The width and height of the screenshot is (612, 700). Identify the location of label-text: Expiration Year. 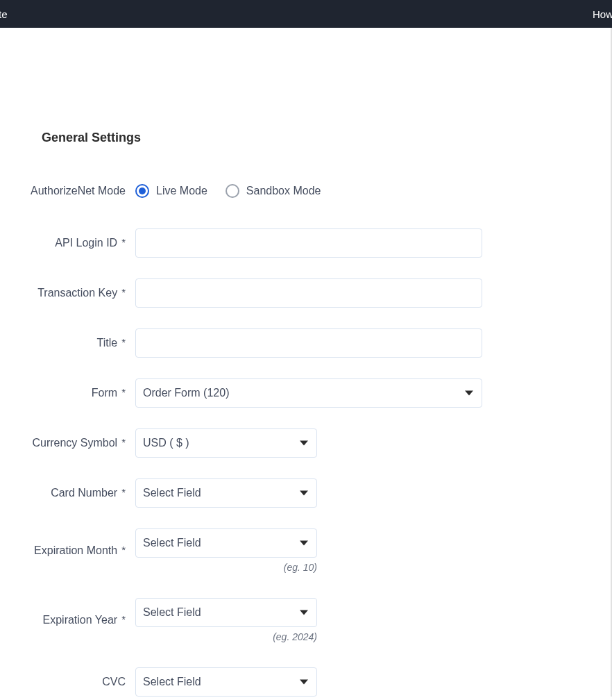
(80, 620).